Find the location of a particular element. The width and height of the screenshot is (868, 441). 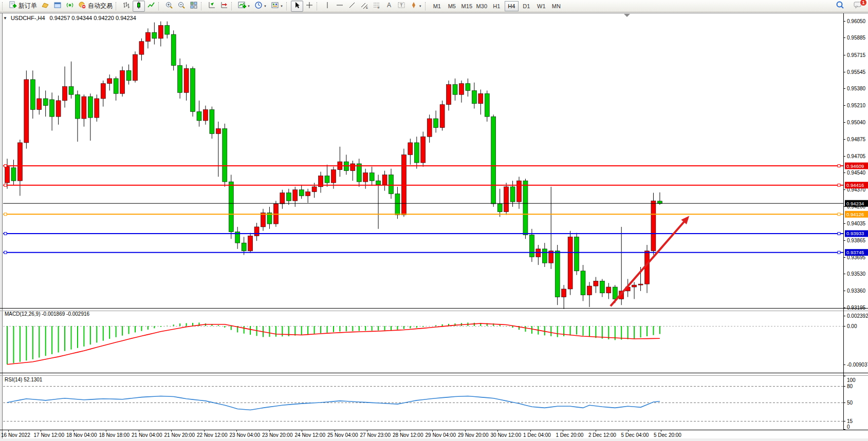

svg-text: 17 Nov 12:00 is located at coordinates (49, 435).